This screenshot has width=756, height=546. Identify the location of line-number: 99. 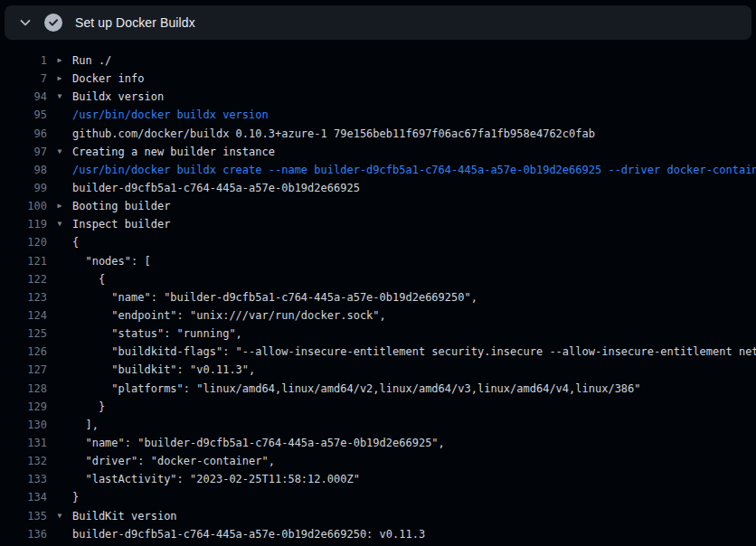
(24, 188).